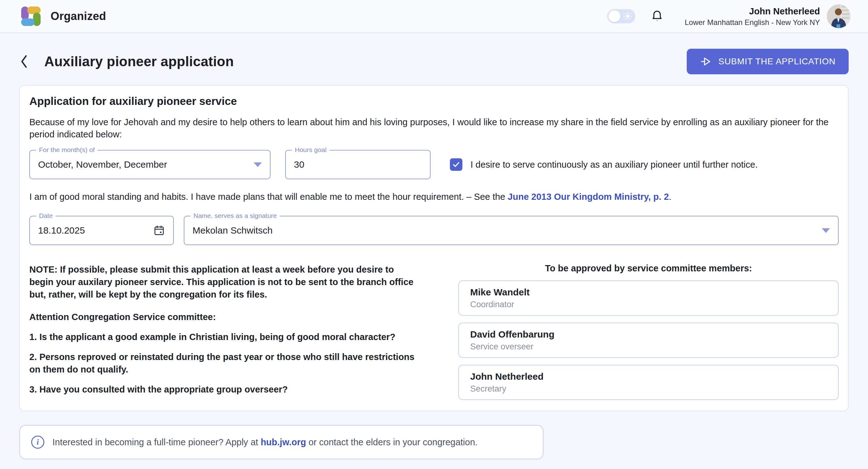 The image size is (868, 469). I want to click on committee-member-card: John Netherleed Secretary, so click(648, 382).